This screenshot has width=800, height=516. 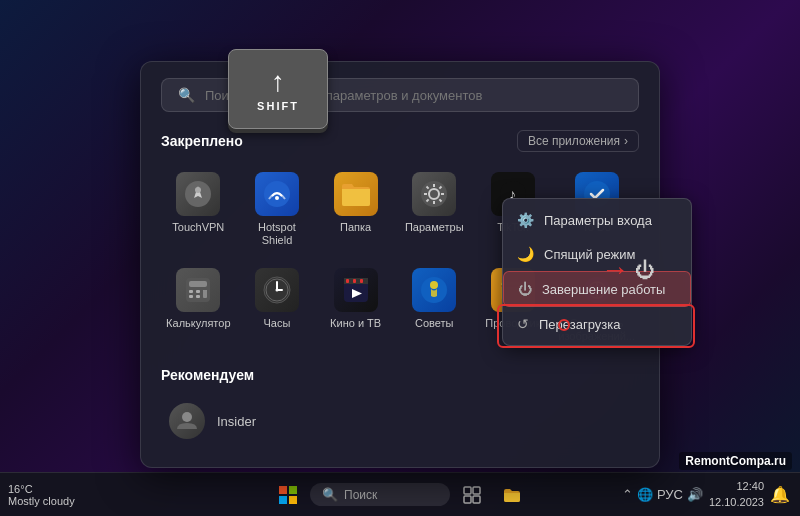 I want to click on settings-icon, so click(x=434, y=194).